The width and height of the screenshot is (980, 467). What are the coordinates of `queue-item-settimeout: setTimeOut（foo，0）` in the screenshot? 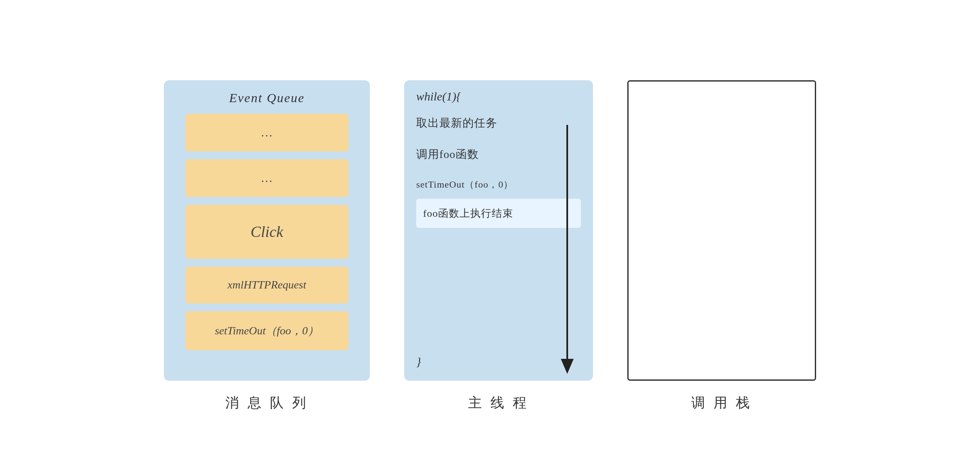 It's located at (267, 331).